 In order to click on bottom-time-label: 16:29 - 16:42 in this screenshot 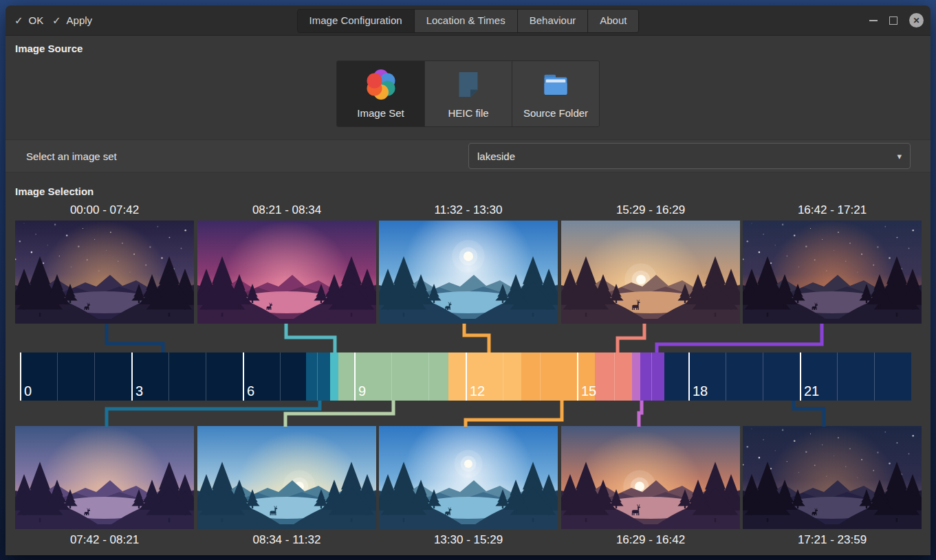, I will do `click(651, 540)`.